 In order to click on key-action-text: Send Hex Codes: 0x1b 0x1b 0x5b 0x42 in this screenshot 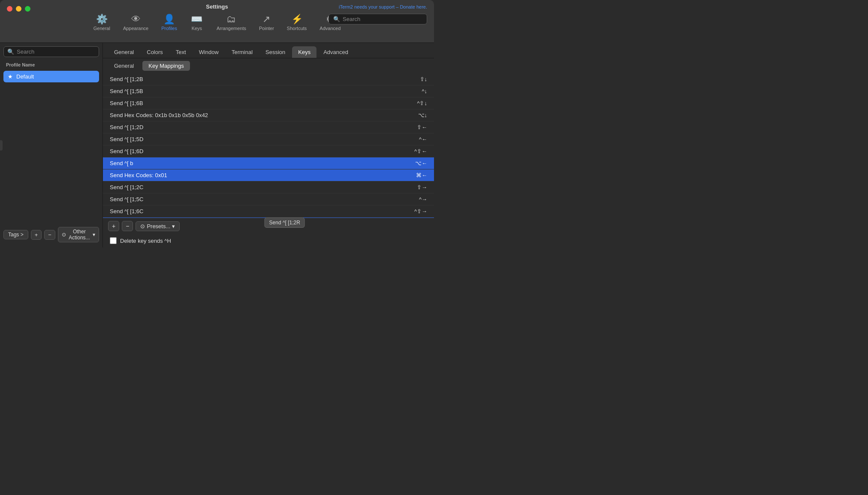, I will do `click(264, 115)`.